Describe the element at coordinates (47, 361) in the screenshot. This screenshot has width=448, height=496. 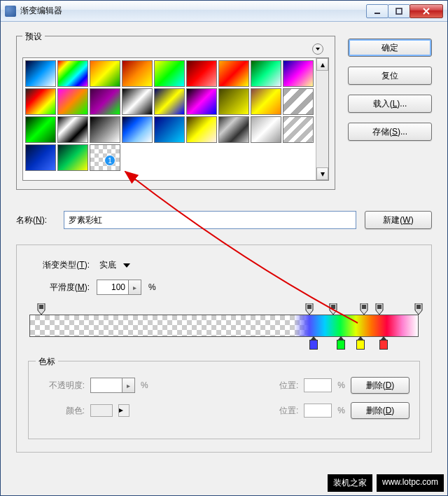
I see `stops-legend: 色标` at that location.